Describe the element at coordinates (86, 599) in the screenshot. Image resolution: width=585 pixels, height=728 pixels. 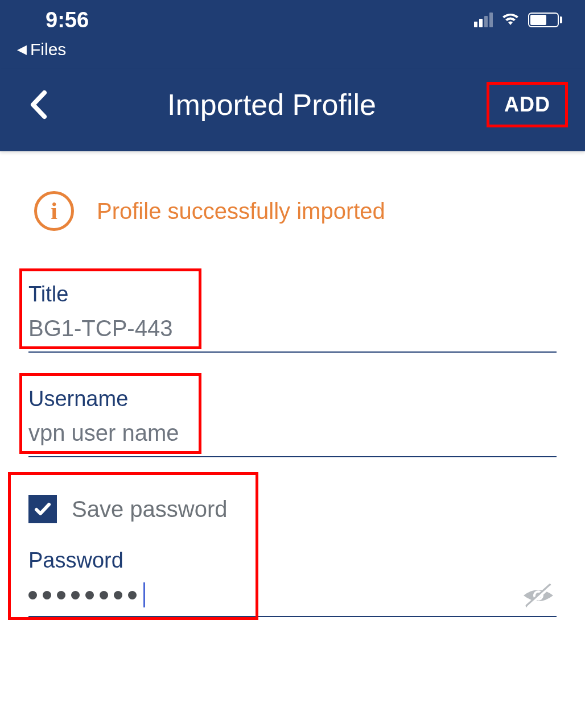
I see `password-input` at that location.